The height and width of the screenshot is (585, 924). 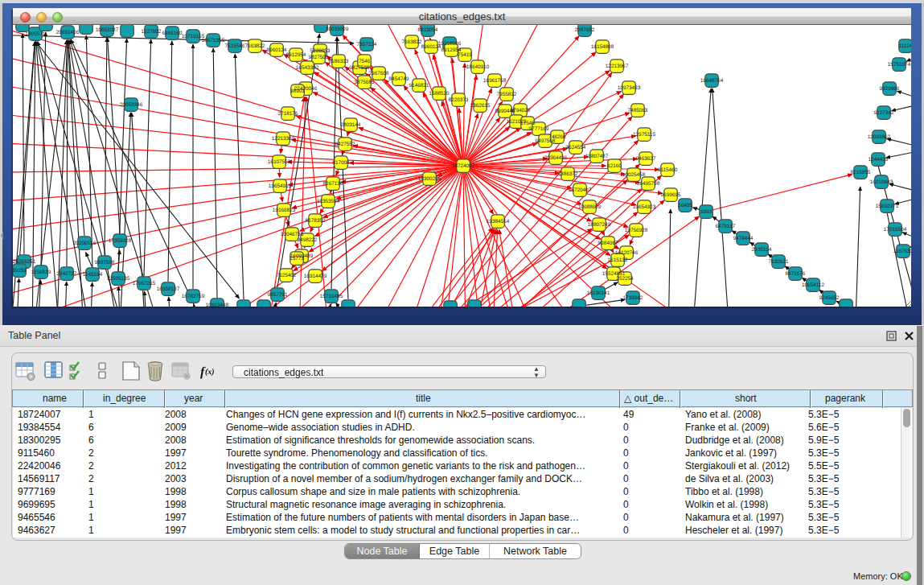 What do you see at coordinates (881, 182) in the screenshot?
I see `svg-text: 16210643` at bounding box center [881, 182].